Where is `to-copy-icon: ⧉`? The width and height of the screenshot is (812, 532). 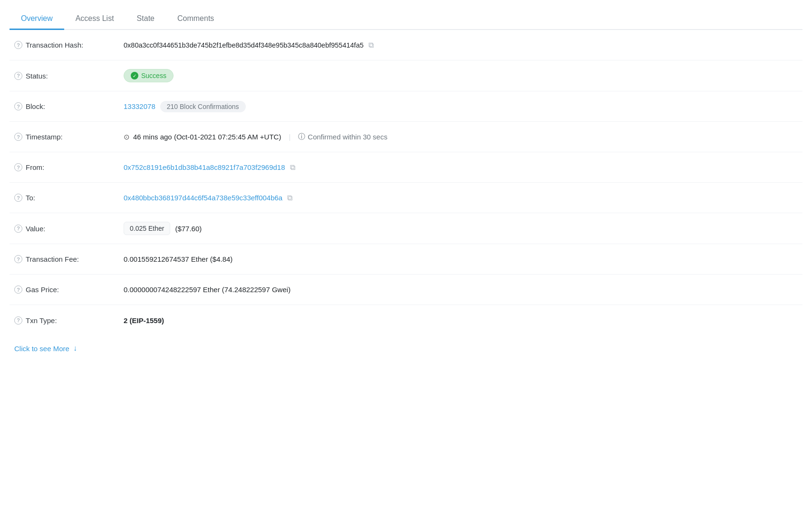 to-copy-icon: ⧉ is located at coordinates (290, 198).